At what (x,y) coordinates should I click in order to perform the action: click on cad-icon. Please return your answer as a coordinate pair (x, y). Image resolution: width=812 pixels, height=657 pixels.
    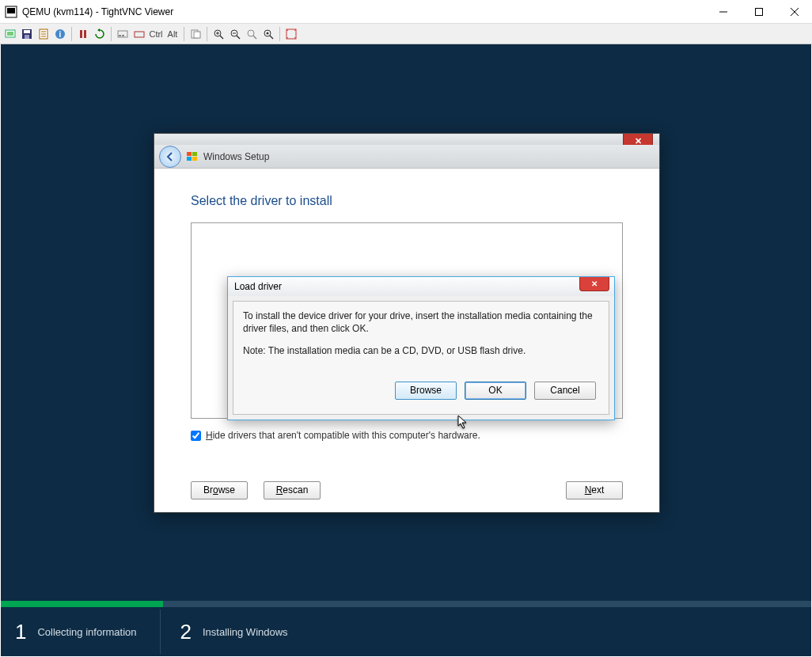
    Looking at the image, I should click on (123, 34).